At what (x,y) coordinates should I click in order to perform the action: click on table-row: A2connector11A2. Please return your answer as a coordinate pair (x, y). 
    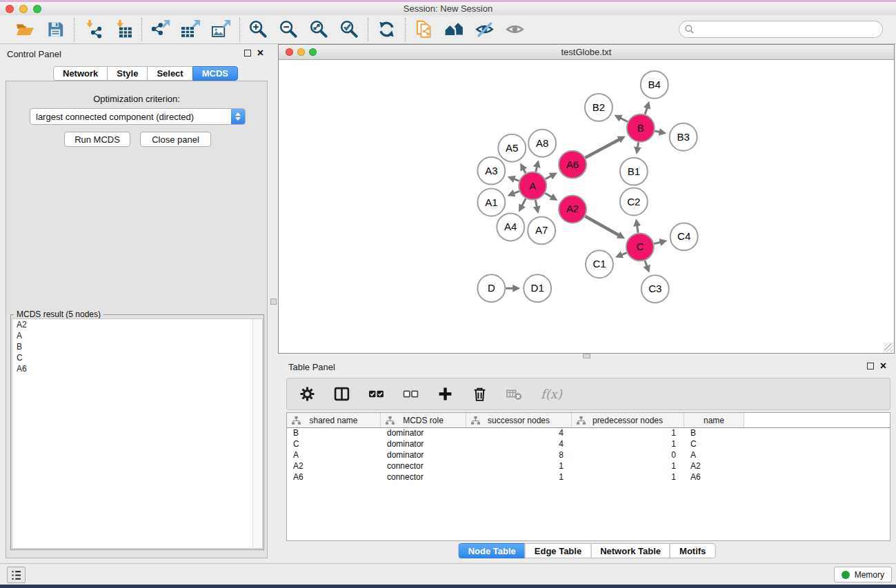
    Looking at the image, I should click on (588, 467).